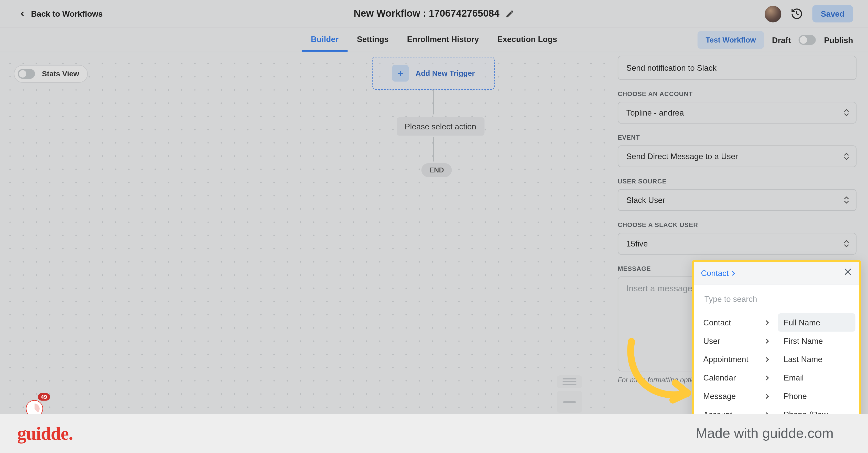 This screenshot has width=868, height=453. Describe the element at coordinates (776, 346) in the screenshot. I see `variable-picker-popover: Contact Contact User Appointment Calenda…` at that location.